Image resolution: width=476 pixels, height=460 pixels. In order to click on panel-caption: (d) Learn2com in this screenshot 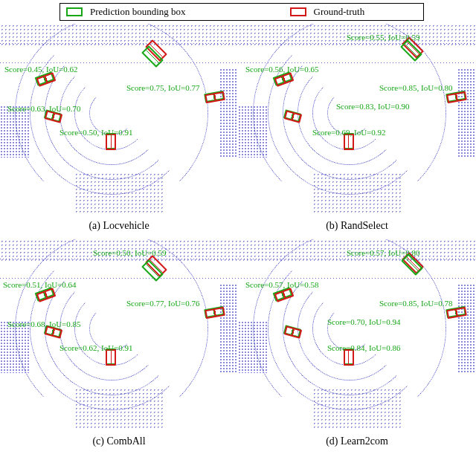, I will do `click(357, 441)`.